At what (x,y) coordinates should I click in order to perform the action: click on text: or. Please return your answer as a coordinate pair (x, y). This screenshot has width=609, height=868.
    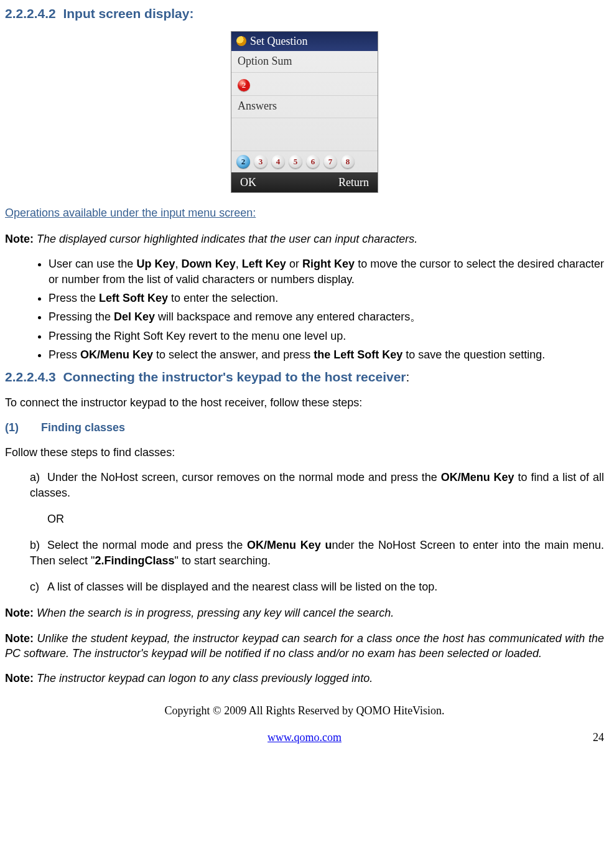
    Looking at the image, I should click on (294, 264).